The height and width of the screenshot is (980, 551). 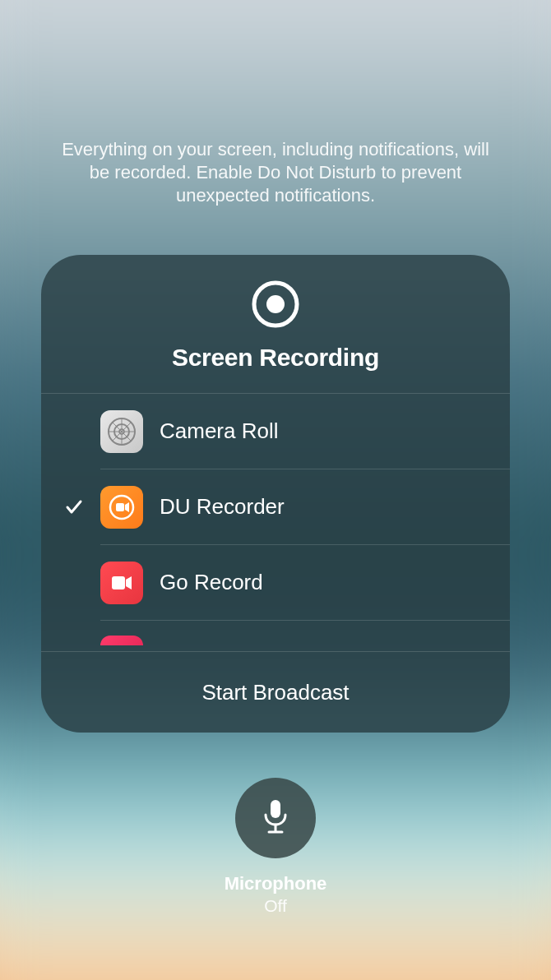 I want to click on microphone-label: Microphone, so click(x=276, y=884).